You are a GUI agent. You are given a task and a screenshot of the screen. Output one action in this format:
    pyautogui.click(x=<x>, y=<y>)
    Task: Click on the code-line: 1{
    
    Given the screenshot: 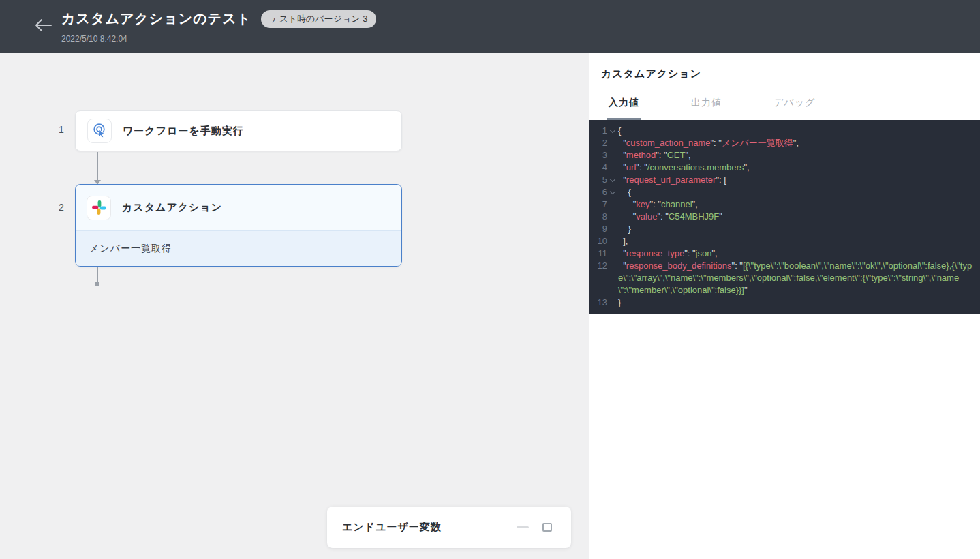 What is the action you would take?
    pyautogui.click(x=785, y=131)
    